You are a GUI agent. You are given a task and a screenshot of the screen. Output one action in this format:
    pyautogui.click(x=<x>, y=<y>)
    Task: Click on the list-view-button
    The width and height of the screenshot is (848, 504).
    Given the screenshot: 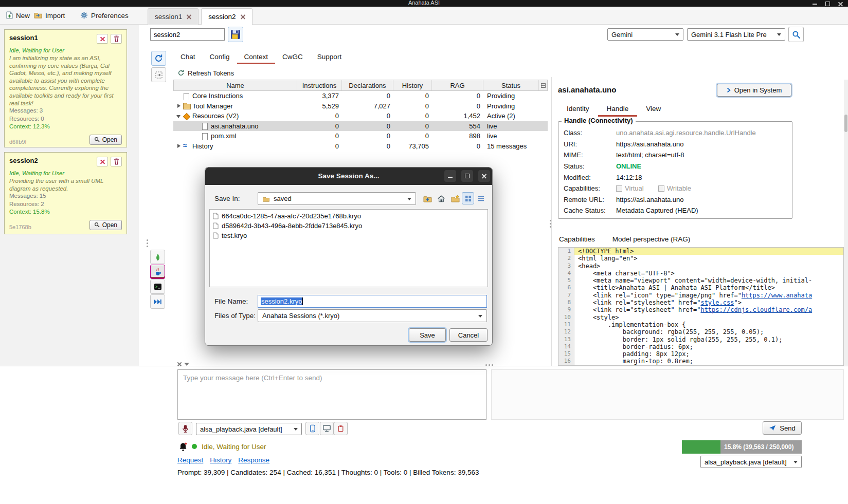 What is the action you would take?
    pyautogui.click(x=481, y=198)
    